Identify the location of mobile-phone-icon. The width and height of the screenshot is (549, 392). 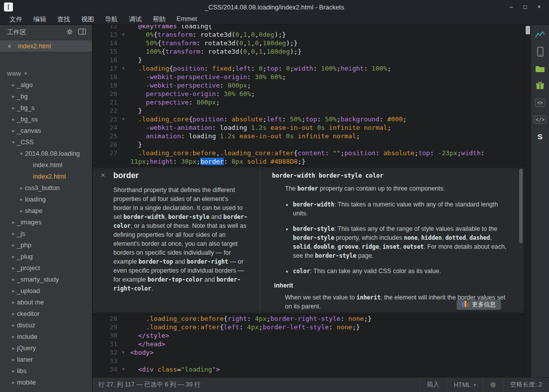
(540, 52).